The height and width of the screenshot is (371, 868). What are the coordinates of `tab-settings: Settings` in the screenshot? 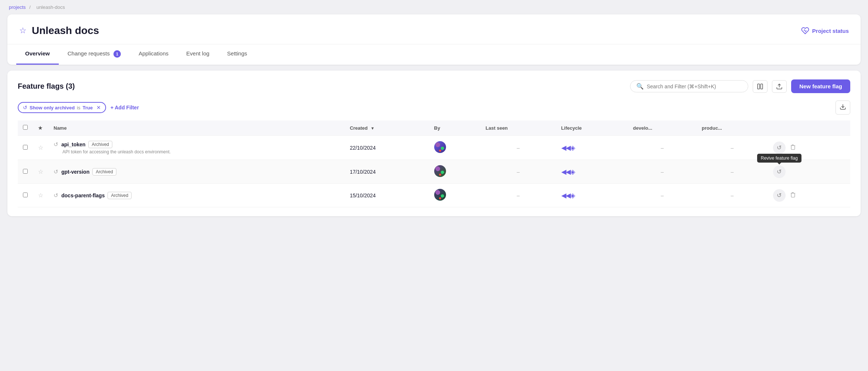 It's located at (237, 55).